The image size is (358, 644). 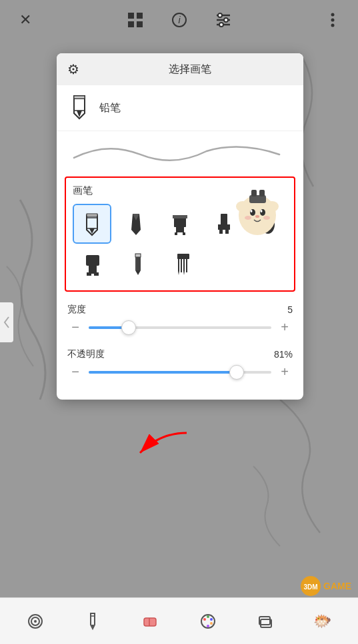 What do you see at coordinates (179, 20) in the screenshot?
I see `info-icon: i` at bounding box center [179, 20].